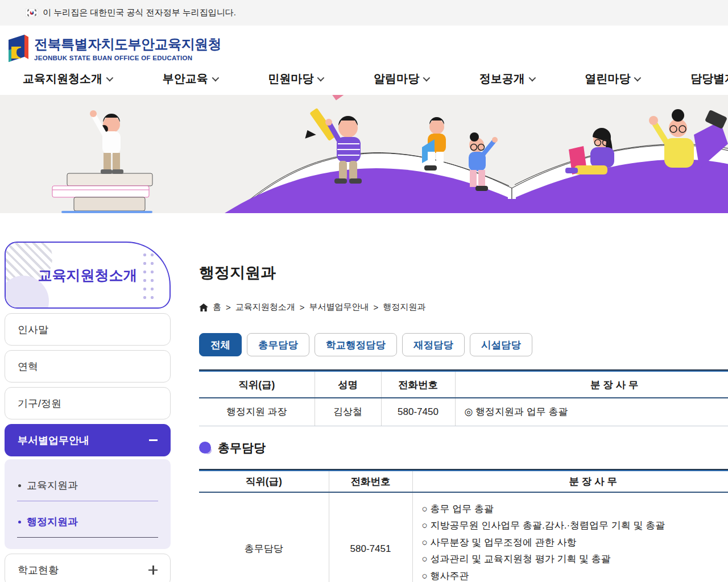 The width and height of the screenshot is (728, 582). I want to click on cell-position: 총무담당, so click(264, 537).